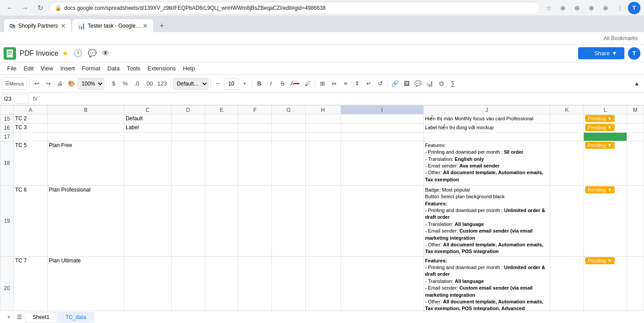  I want to click on formula-input, so click(342, 99).